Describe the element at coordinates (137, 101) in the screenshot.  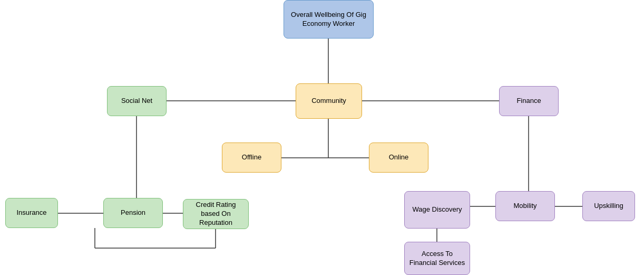
I see `node-social-net: Social Net` at that location.